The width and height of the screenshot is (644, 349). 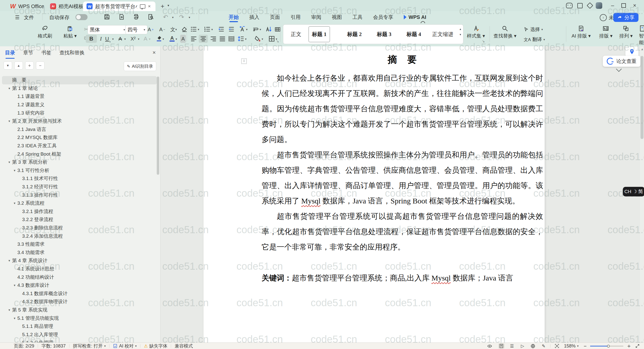 I want to click on strikethrough-chevron-icon: ▾, so click(x=125, y=39).